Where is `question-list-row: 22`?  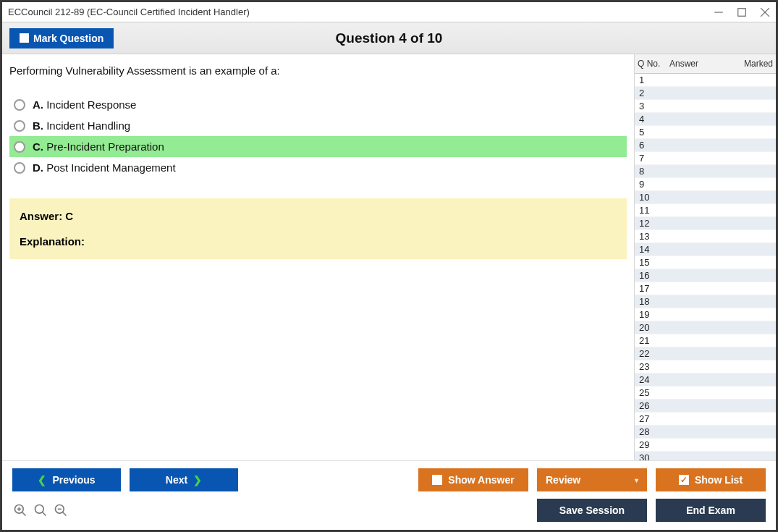 question-list-row: 22 is located at coordinates (705, 354).